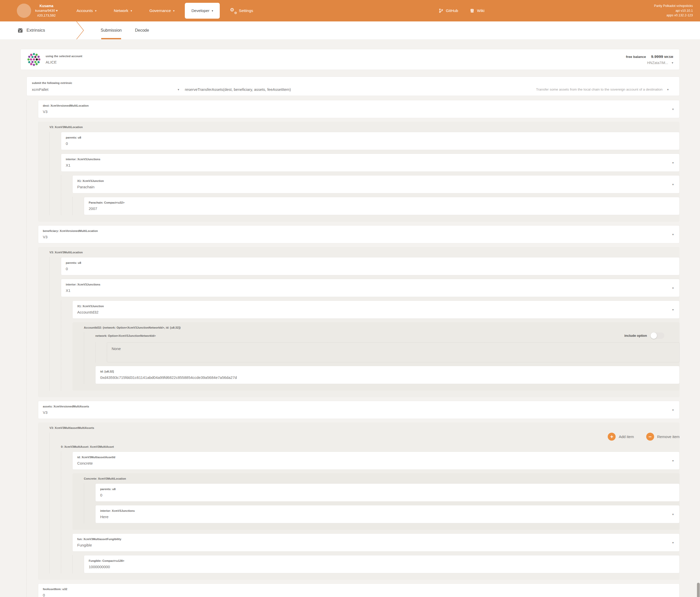 This screenshot has width=700, height=597. What do you see at coordinates (650, 437) in the screenshot?
I see `minus-icon: −` at bounding box center [650, 437].